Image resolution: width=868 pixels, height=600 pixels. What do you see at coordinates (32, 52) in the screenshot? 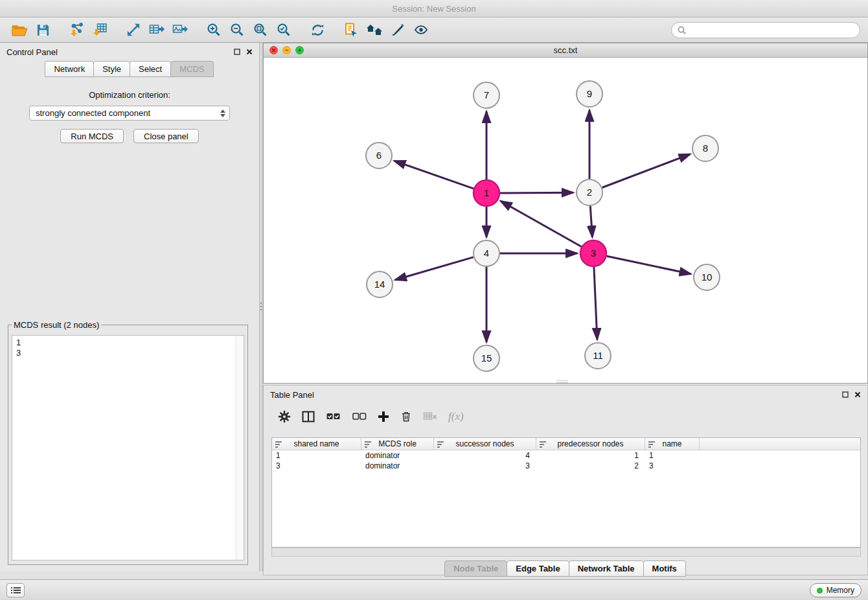
I see `control-panel-title: Control Panel` at bounding box center [32, 52].